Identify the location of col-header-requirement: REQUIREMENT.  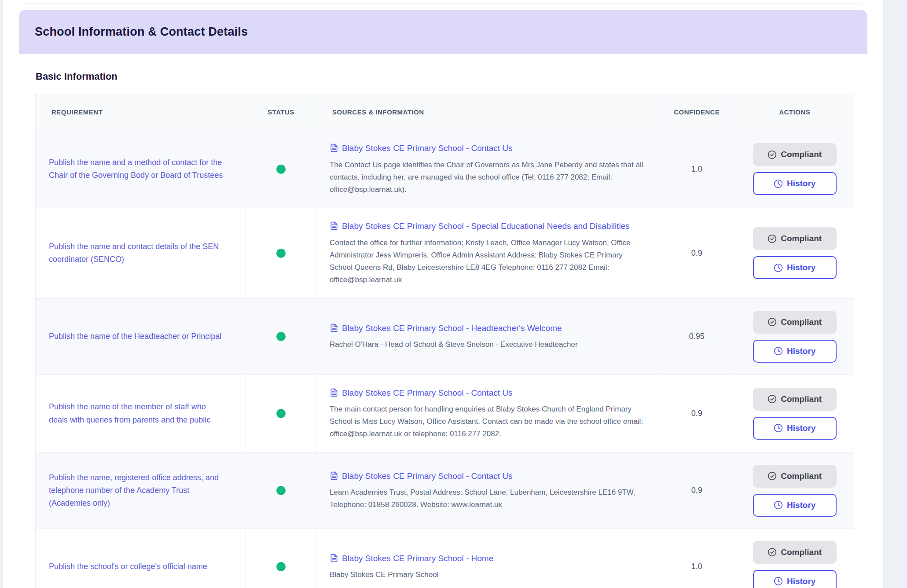
(141, 112).